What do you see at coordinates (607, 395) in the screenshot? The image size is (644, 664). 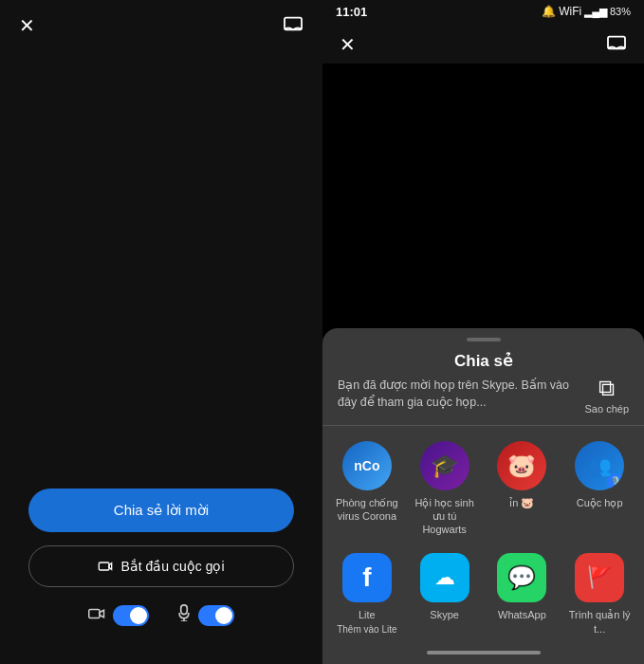 I see `copy-button: ⧉ Sao chép` at bounding box center [607, 395].